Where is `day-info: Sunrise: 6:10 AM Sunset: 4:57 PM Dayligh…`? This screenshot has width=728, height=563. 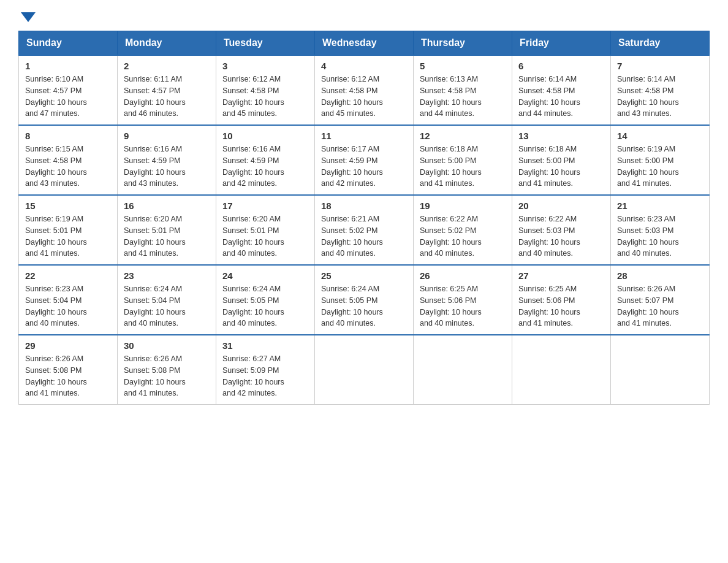
day-info: Sunrise: 6:10 AM Sunset: 4:57 PM Dayligh… is located at coordinates (68, 97).